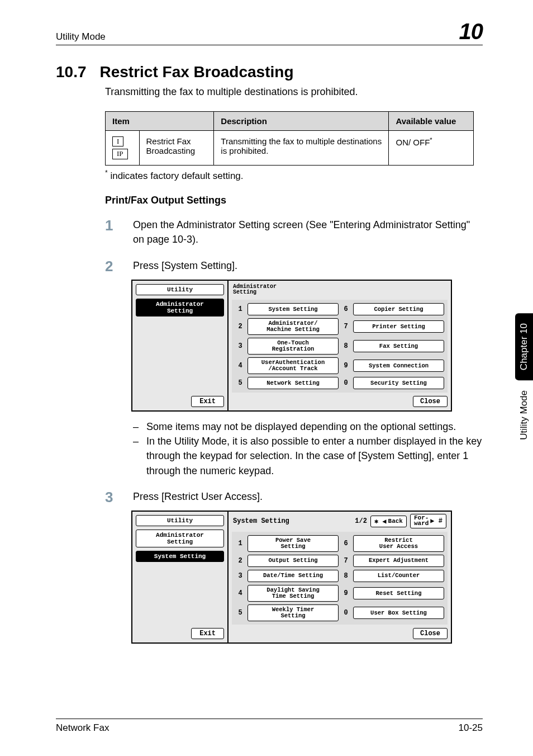 The height and width of the screenshot is (756, 533). I want to click on option-grid: 1 System Setting 6 Copier Setting 2 Admi…, so click(340, 346).